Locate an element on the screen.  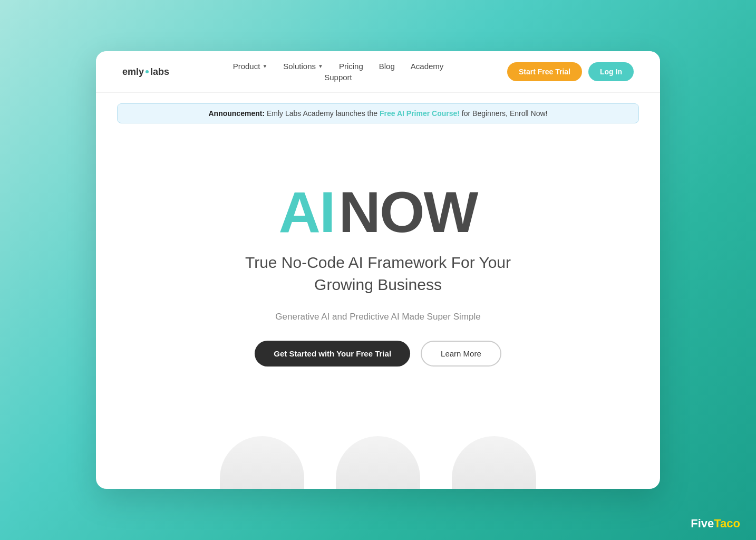
logo-text-after: labs is located at coordinates (160, 72).